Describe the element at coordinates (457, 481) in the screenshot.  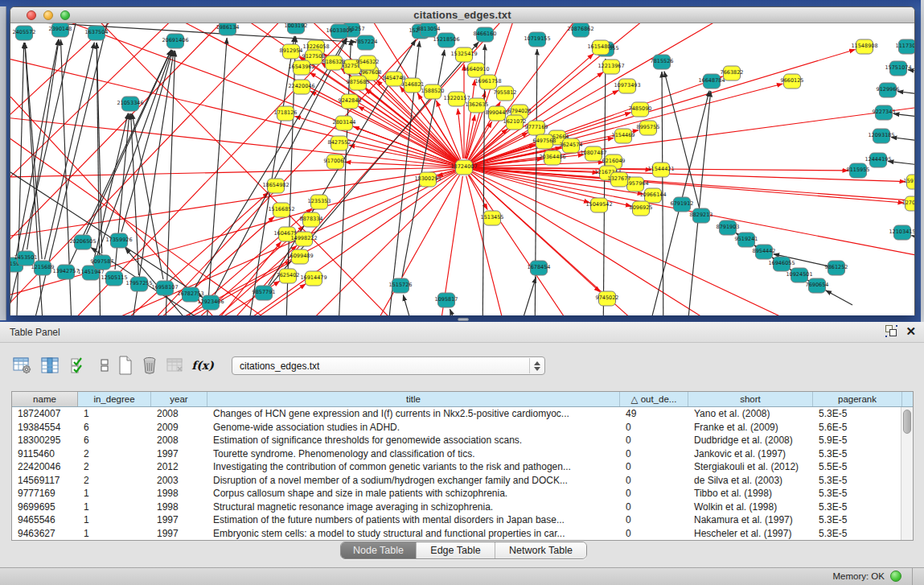
I see `table-row: 1456911722003Disruption of a novel membe…` at that location.